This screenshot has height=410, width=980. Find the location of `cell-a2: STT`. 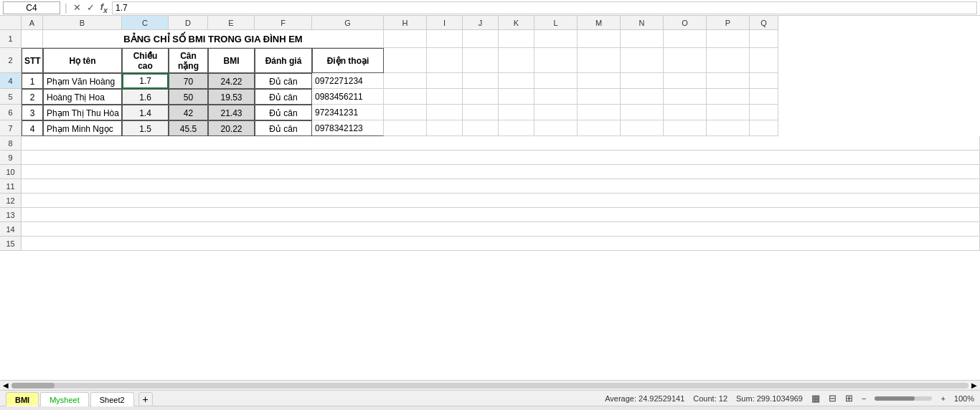

cell-a2: STT is located at coordinates (32, 60).